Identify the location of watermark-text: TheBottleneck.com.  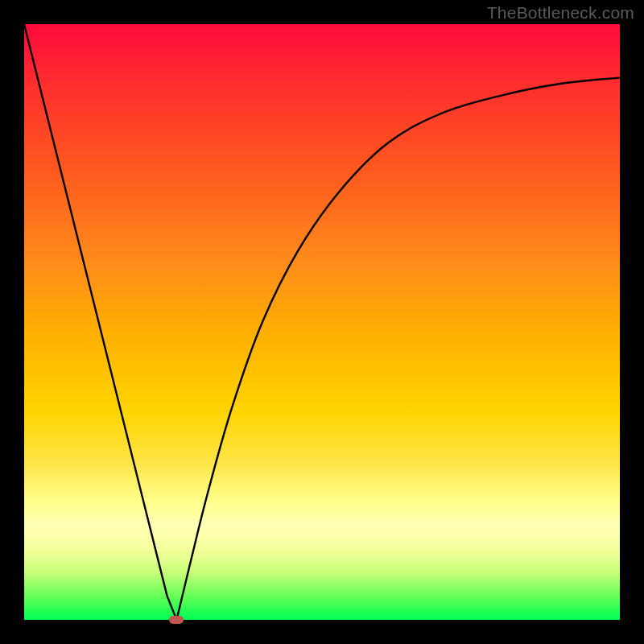
(560, 13).